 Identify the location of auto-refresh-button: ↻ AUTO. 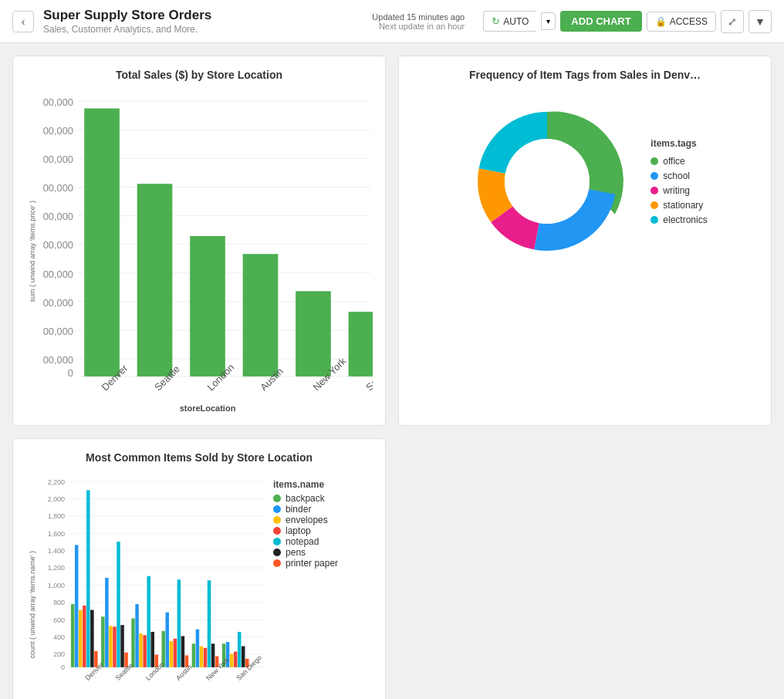
(509, 22).